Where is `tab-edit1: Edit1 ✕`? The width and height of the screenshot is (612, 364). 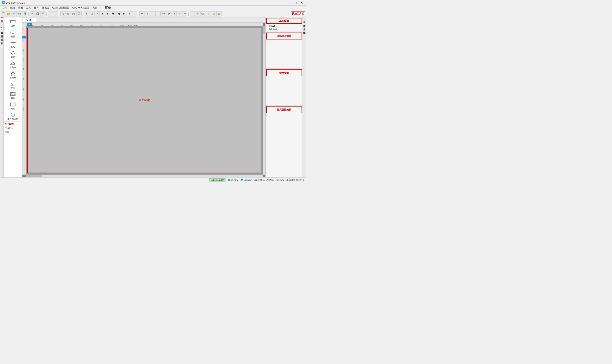
tab-edit1: Edit1 ✕ is located at coordinates (30, 20).